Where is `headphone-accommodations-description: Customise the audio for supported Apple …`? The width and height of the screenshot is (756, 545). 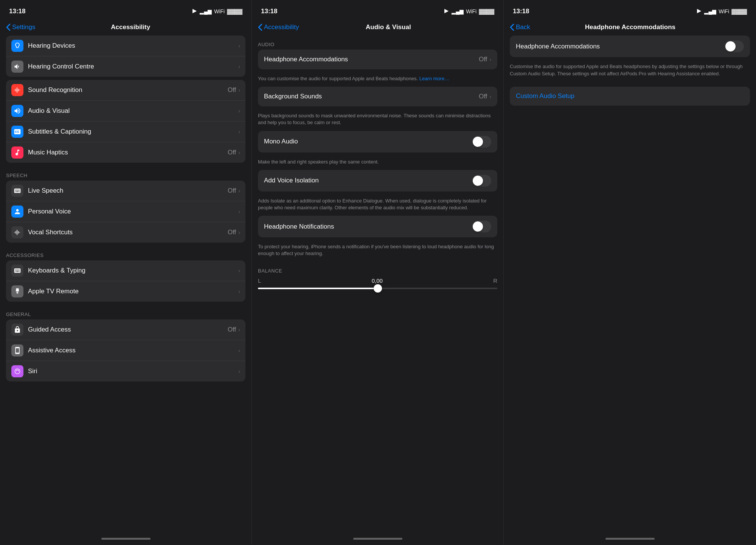 headphone-accommodations-description: Customise the audio for supported Apple … is located at coordinates (630, 72).